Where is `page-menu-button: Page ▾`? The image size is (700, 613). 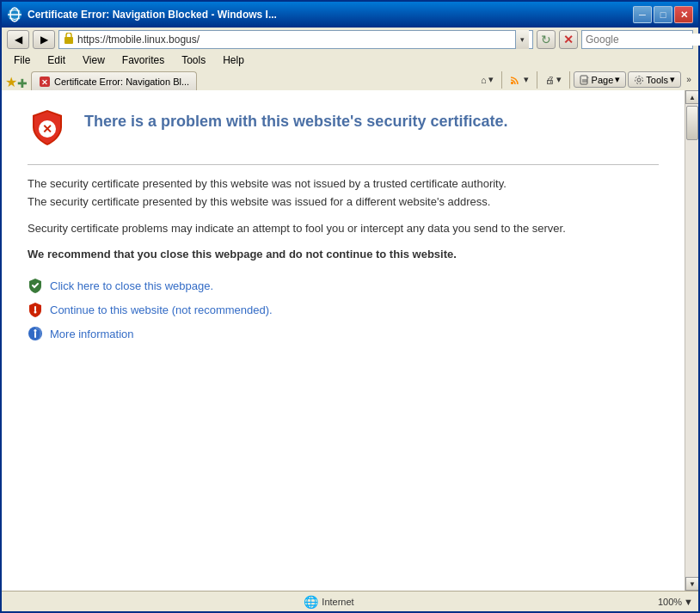 page-menu-button: Page ▾ is located at coordinates (600, 79).